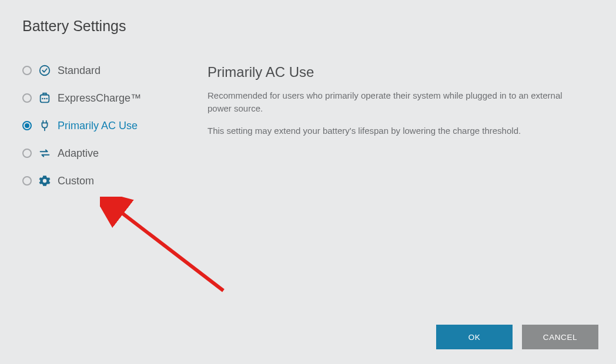 The image size is (616, 364). I want to click on option-primarily-ac: Primarily AC Use, so click(108, 126).